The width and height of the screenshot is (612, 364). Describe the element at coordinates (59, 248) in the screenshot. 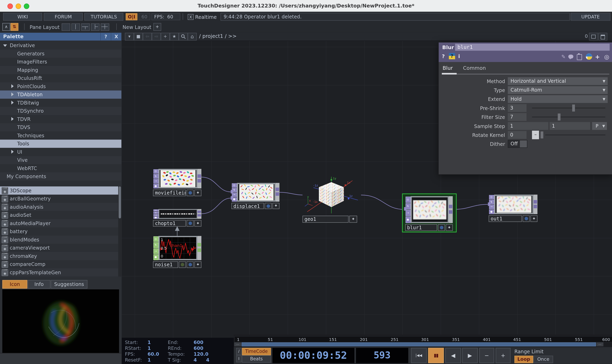

I see `component-cameraviewport: COMP◈cameraViewport` at that location.